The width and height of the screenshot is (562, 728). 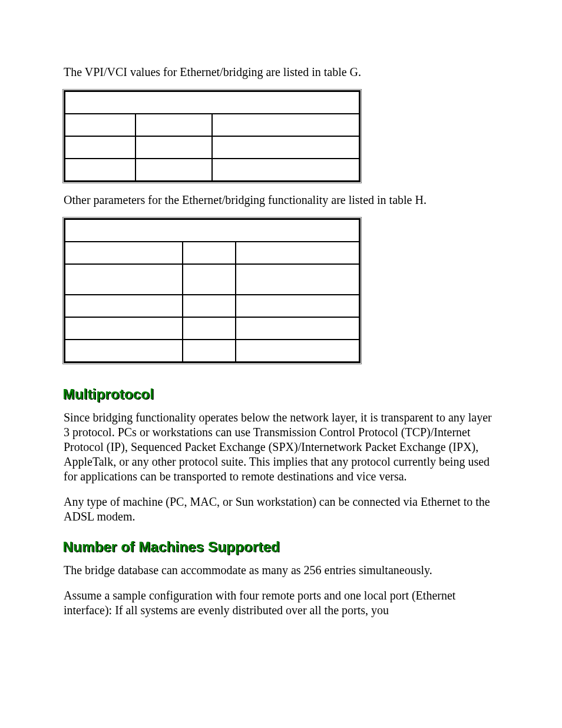 I want to click on paragraph-multiprotocol-2: Any type of machine (PC, MAC, or Sun wor…, so click(x=281, y=509).